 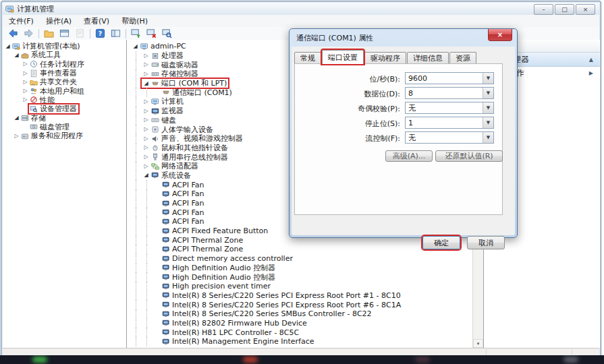 What do you see at coordinates (151, 34) in the screenshot?
I see `uninstall-device-button` at bounding box center [151, 34].